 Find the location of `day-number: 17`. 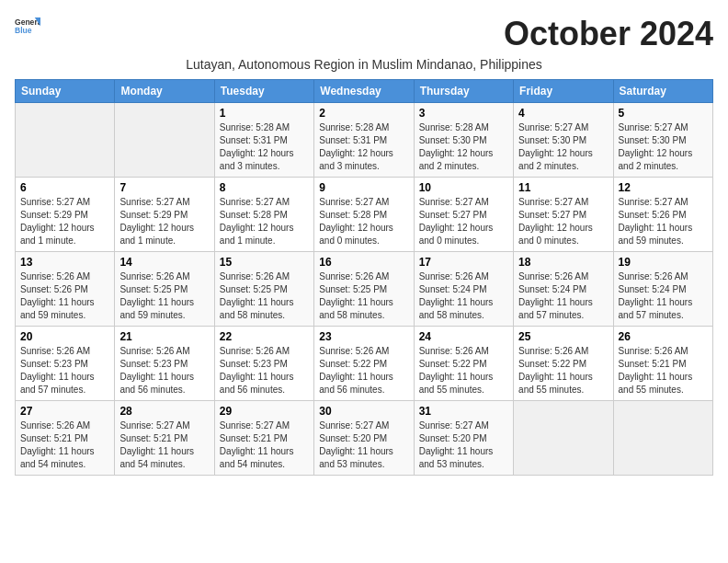

day-number: 17 is located at coordinates (463, 262).